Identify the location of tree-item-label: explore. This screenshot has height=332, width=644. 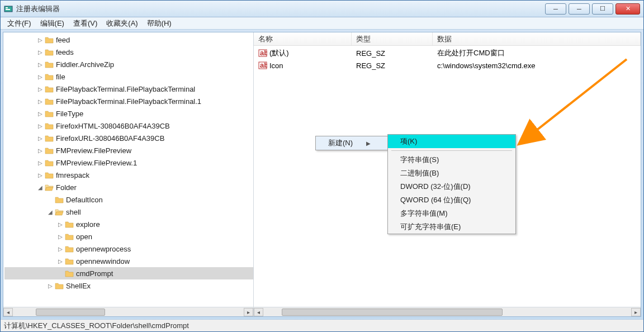
(88, 225).